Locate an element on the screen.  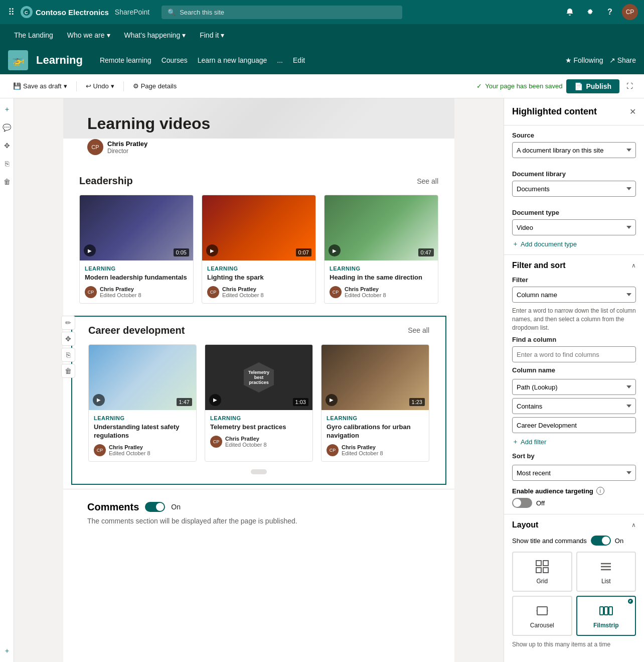
find-column-input is located at coordinates (574, 354).